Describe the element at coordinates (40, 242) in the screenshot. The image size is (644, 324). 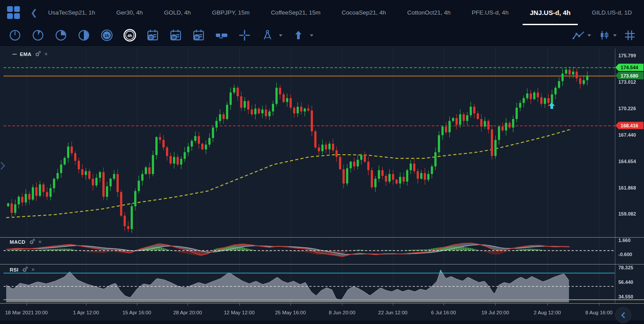
I see `macd-close-icon: ×` at that location.